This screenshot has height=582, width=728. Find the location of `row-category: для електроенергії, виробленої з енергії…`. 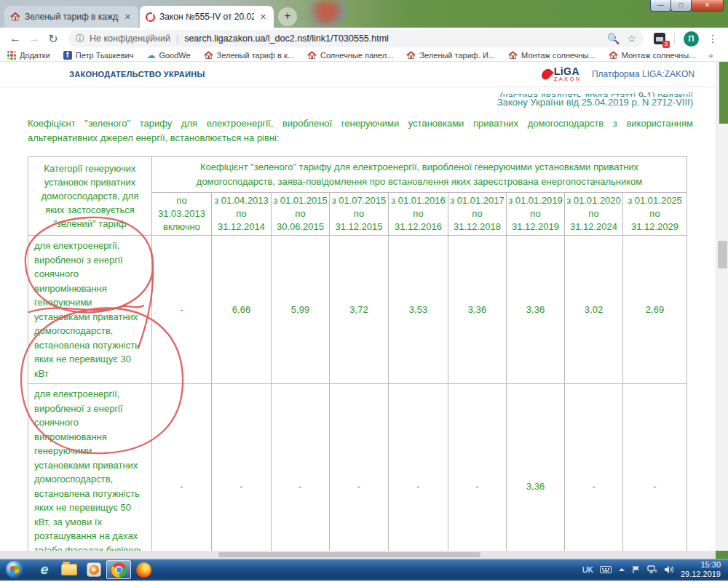

row-category: для електроенергії, виробленої з енергії… is located at coordinates (90, 310).